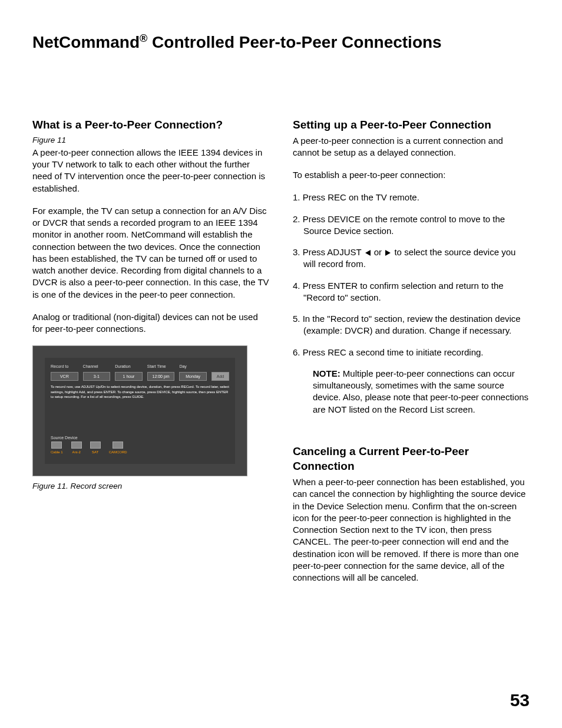 Image resolution: width=562 pixels, height=728 pixels. Describe the element at coordinates (411, 125) in the screenshot. I see `right-heading-1: Setting up a Peer-to-Peer Connection` at that location.